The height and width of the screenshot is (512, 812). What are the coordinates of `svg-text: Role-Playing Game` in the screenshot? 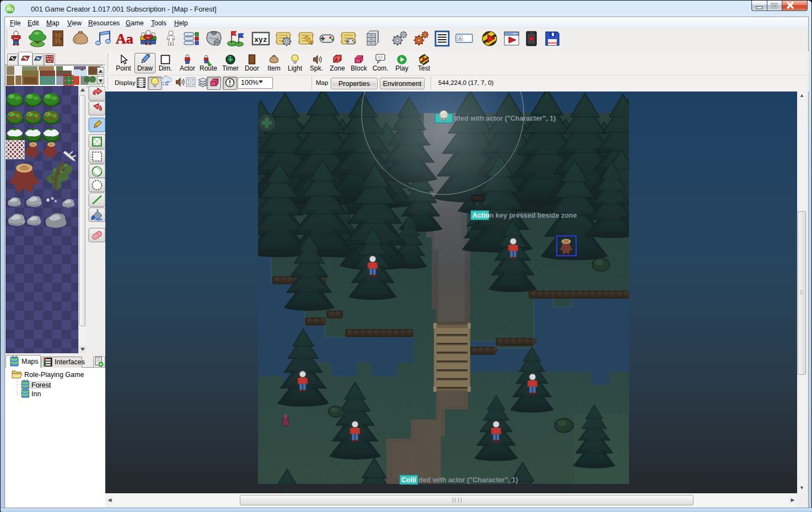 It's located at (54, 375).